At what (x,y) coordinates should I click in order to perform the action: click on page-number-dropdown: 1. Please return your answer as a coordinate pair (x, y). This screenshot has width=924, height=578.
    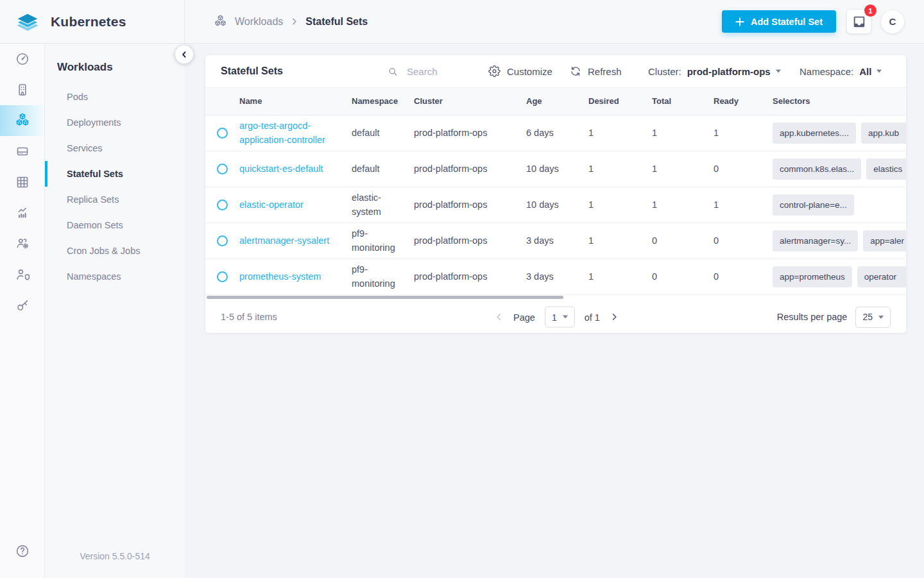
    Looking at the image, I should click on (560, 317).